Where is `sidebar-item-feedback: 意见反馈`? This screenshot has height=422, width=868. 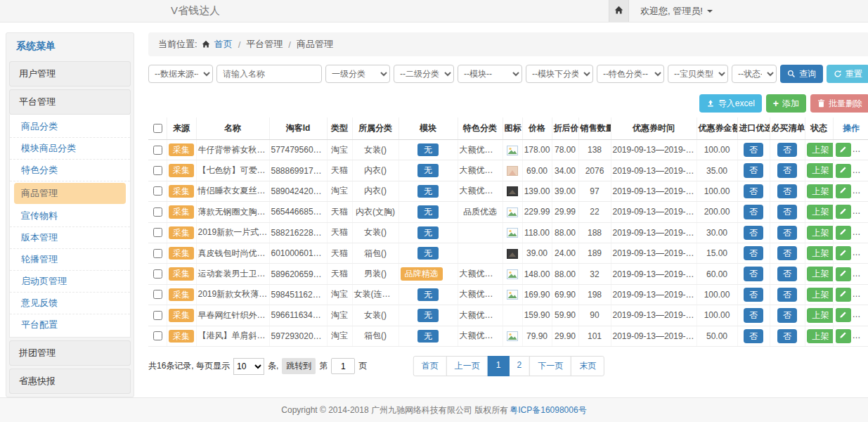 sidebar-item-feedback: 意见反馈 is located at coordinates (70, 304).